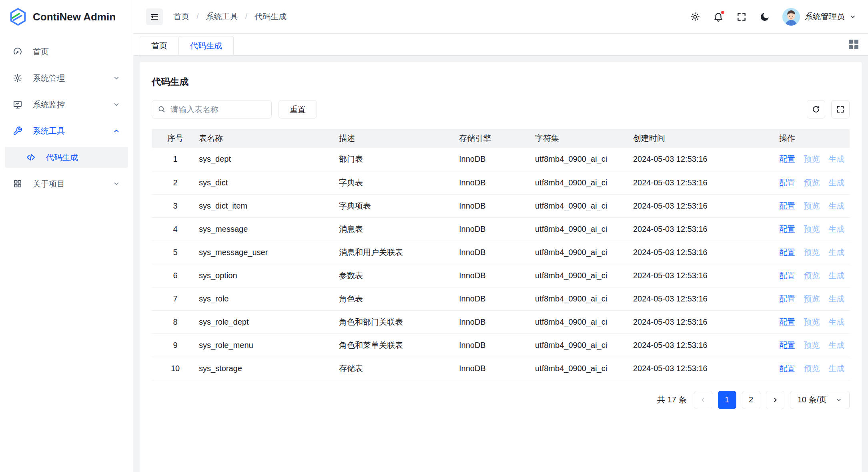  What do you see at coordinates (269, 368) in the screenshot?
I see `cell-table-name: sys_storage` at bounding box center [269, 368].